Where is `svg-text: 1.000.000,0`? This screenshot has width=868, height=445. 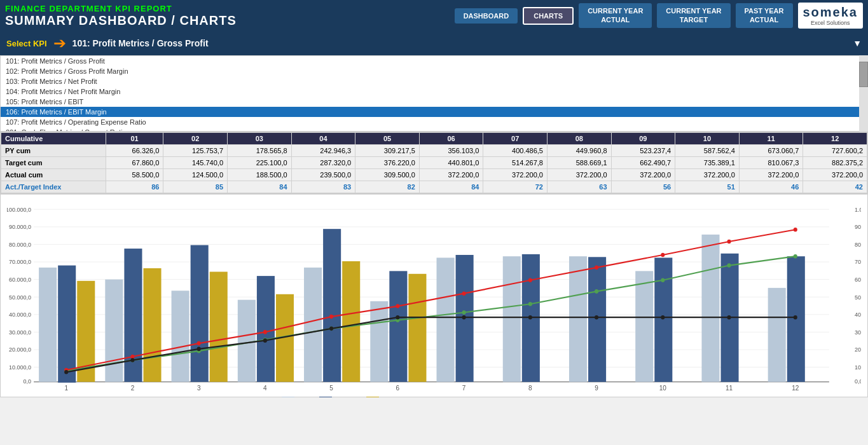 svg-text: 1.000.000,0 is located at coordinates (858, 209).